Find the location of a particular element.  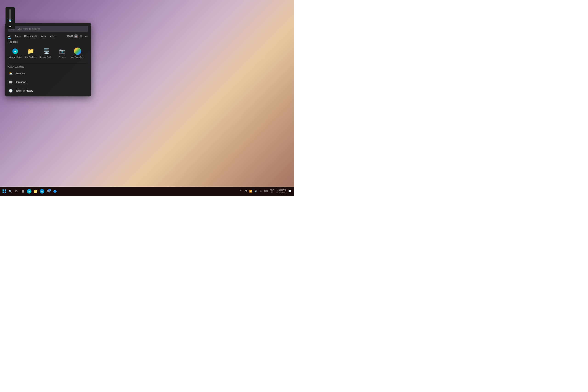

camera-app-label: Camera is located at coordinates (62, 57).